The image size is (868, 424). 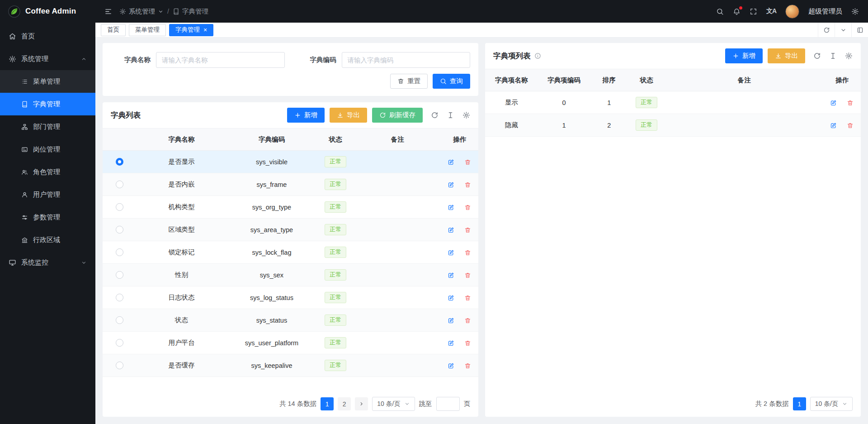 What do you see at coordinates (221, 60) in the screenshot?
I see `dict-name-input` at bounding box center [221, 60].